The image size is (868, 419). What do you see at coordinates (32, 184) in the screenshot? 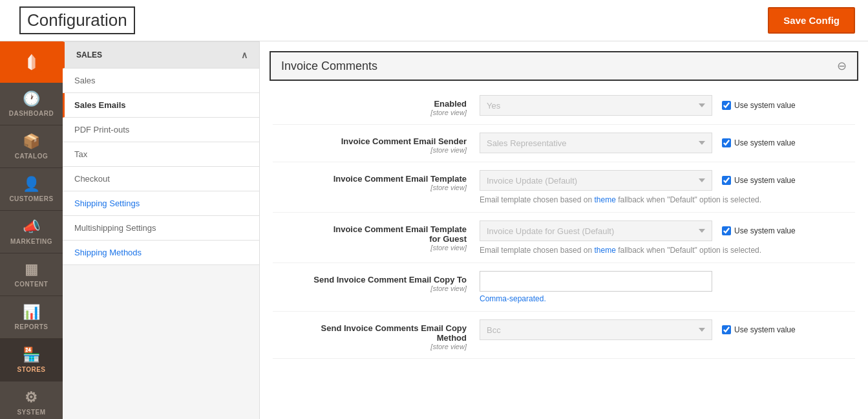
I see `customers-icon: 👤` at bounding box center [32, 184].